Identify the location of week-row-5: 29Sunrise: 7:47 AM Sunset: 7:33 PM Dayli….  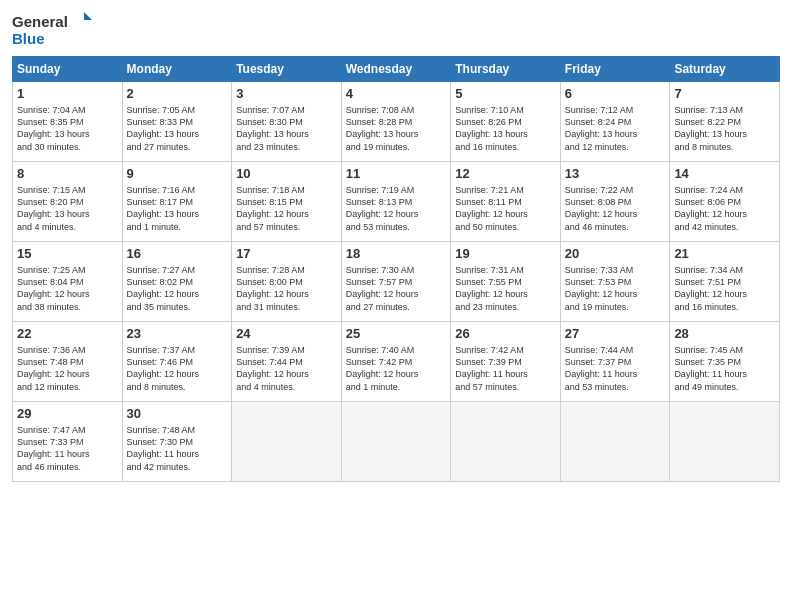
(396, 442).